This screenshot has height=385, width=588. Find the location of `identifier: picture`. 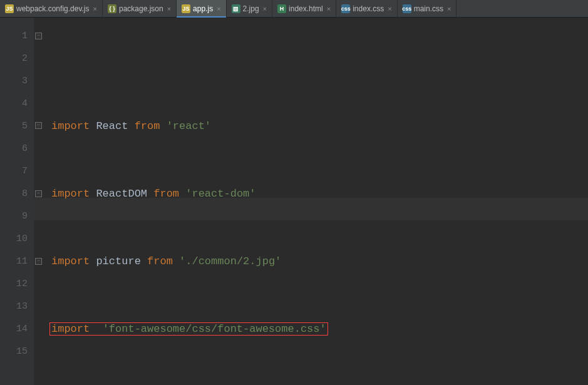

identifier: picture is located at coordinates (118, 262).